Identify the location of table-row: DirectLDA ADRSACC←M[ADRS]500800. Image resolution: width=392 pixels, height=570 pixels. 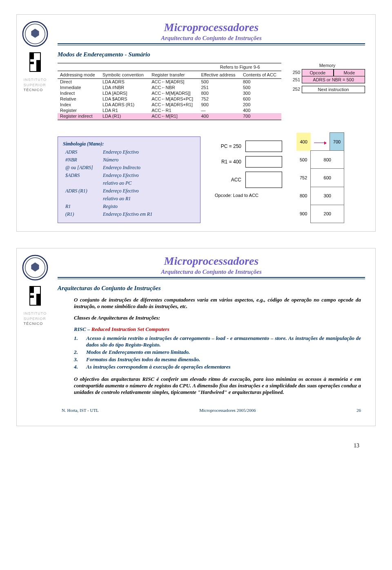
(169, 82).